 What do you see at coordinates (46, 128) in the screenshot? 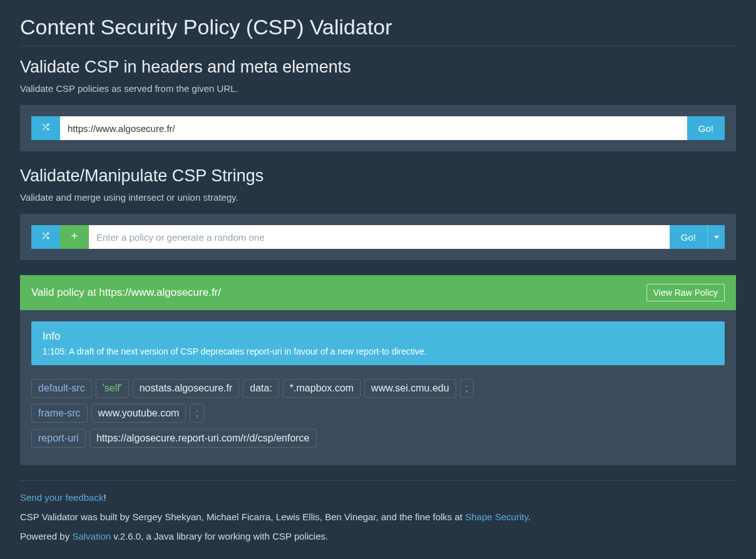
I see `shuffle-button` at bounding box center [46, 128].